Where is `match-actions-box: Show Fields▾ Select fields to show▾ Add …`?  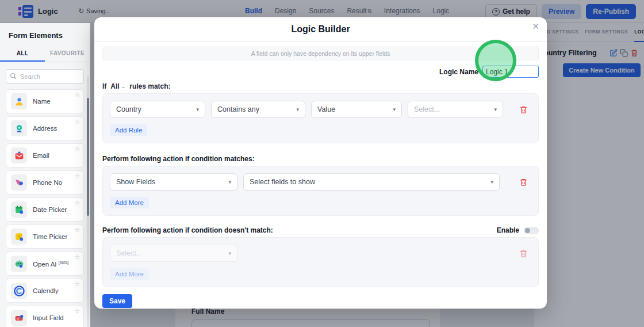
match-actions-box: Show Fields▾ Select fields to show▾ Add … is located at coordinates (321, 191).